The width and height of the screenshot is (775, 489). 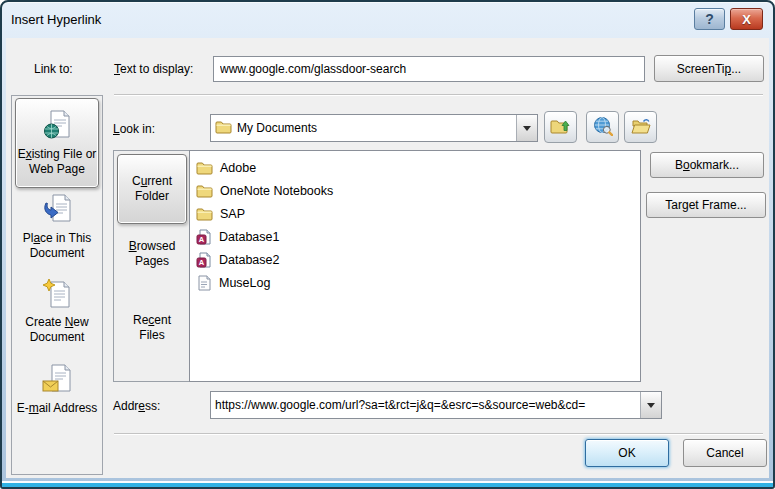 I want to click on tab-label: Folder, so click(x=152, y=196).